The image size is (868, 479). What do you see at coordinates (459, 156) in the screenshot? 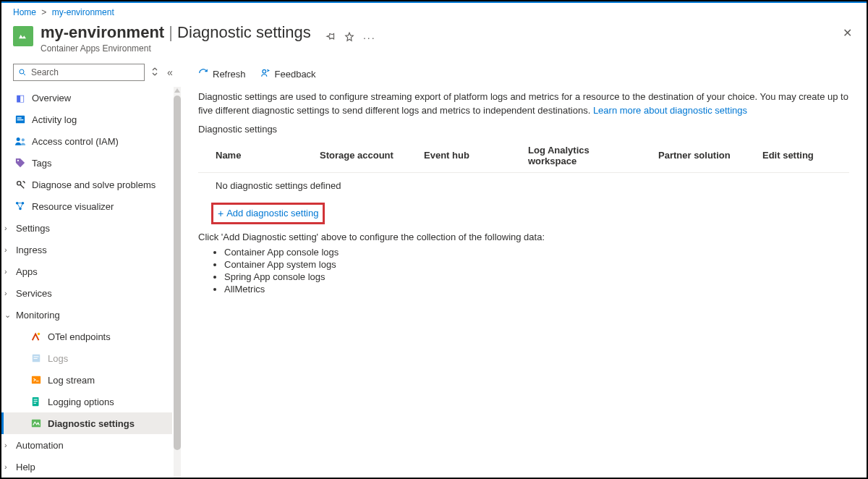
I see `col-eventhub: Event hub` at bounding box center [459, 156].